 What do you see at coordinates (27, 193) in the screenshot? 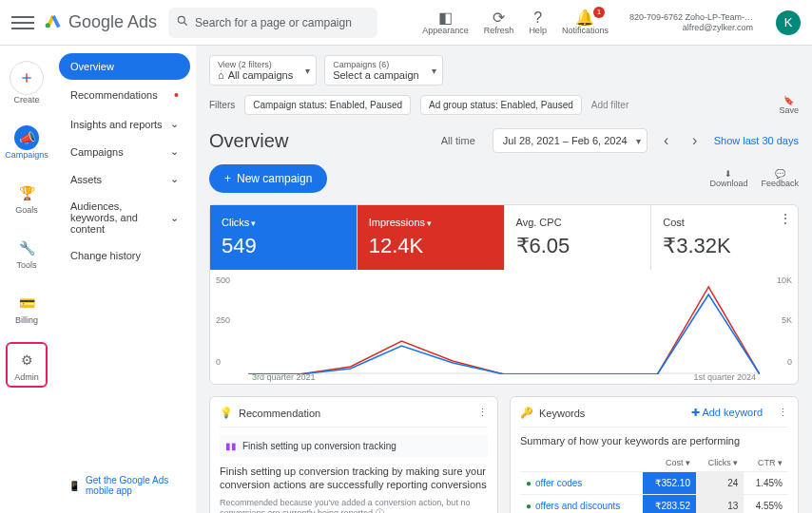
I see `trophy-icon: 🏆` at bounding box center [27, 193].